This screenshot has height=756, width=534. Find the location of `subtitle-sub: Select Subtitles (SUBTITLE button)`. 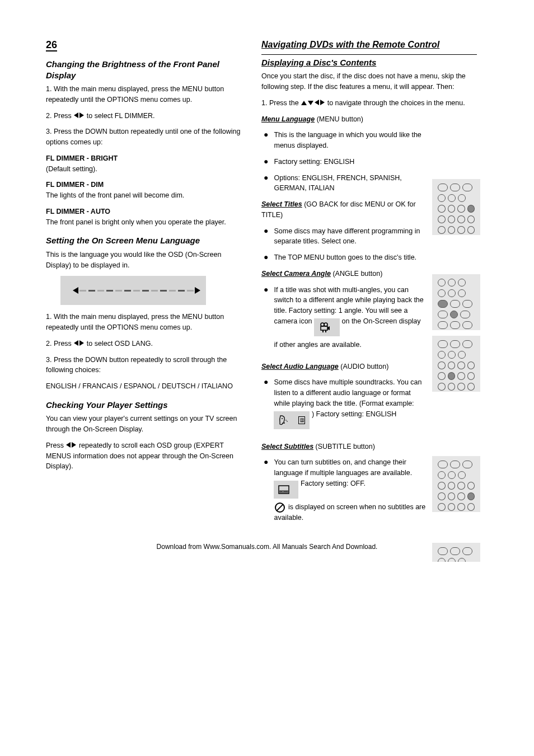

subtitle-sub: Select Subtitles (SUBTITLE button) is located at coordinates (343, 447).